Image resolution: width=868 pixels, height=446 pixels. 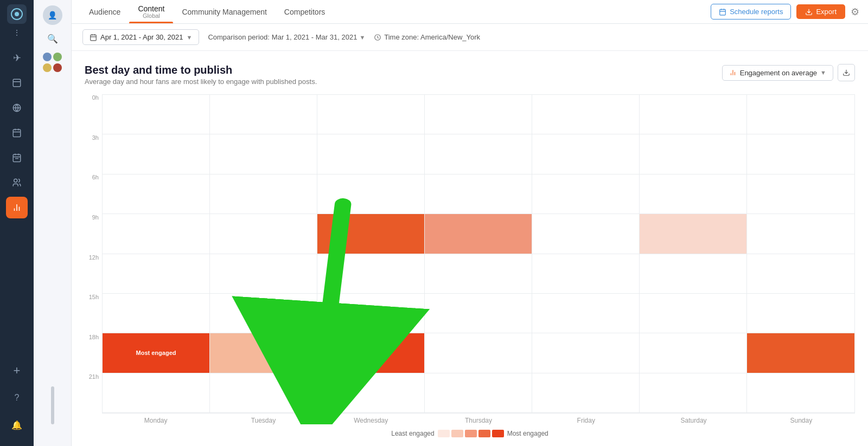 I want to click on tab-audience: Audience, so click(x=105, y=12).